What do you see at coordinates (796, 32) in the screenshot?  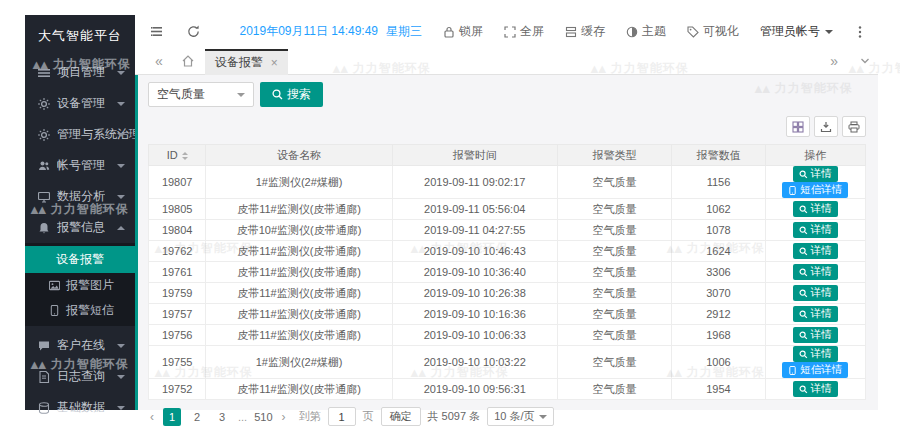 I see `account-menu: 管理员帐号` at bounding box center [796, 32].